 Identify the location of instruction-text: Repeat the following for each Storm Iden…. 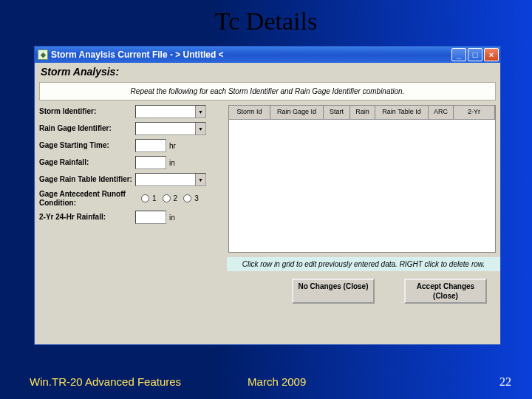
(267, 92).